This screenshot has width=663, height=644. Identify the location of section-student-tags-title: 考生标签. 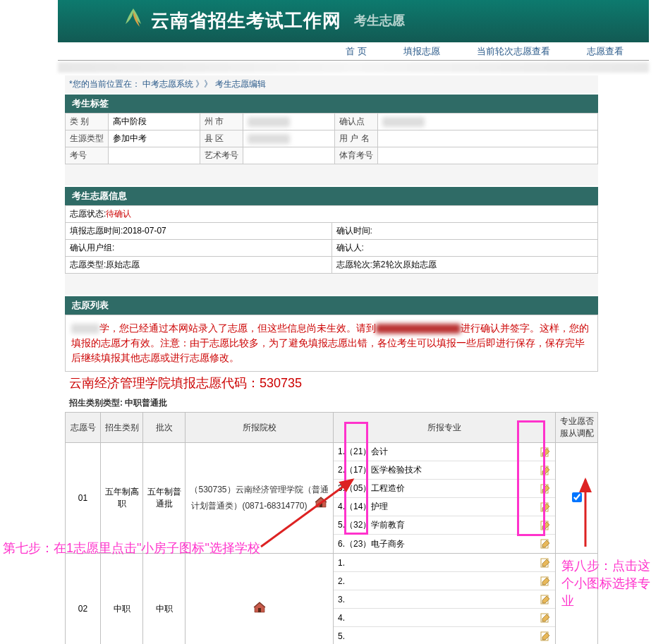
(332, 104).